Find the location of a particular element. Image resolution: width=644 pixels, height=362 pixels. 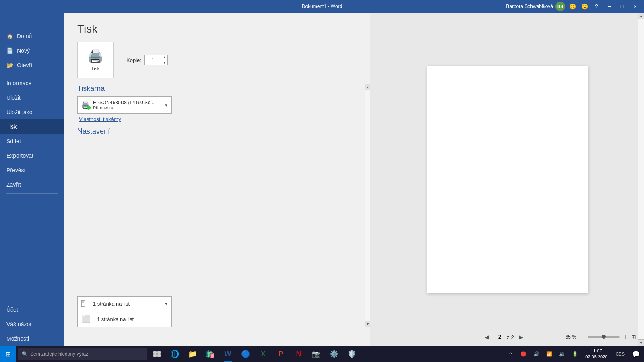

taskbar-excel: X is located at coordinates (263, 354).